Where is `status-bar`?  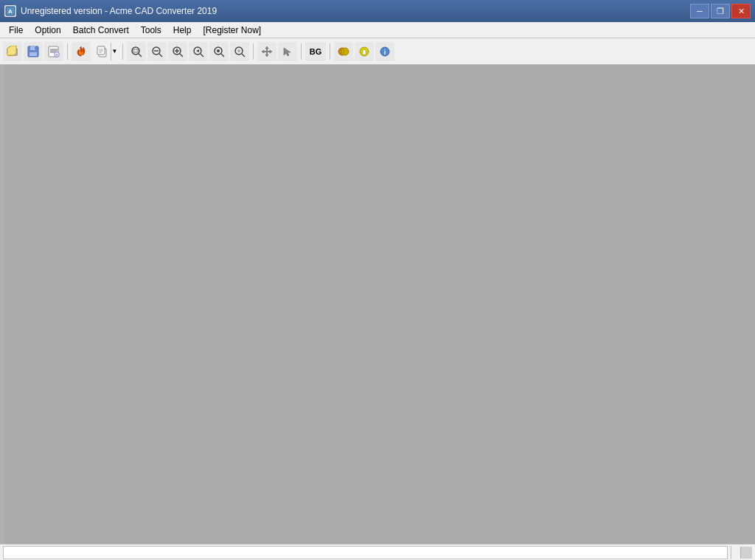 status-bar is located at coordinates (378, 552).